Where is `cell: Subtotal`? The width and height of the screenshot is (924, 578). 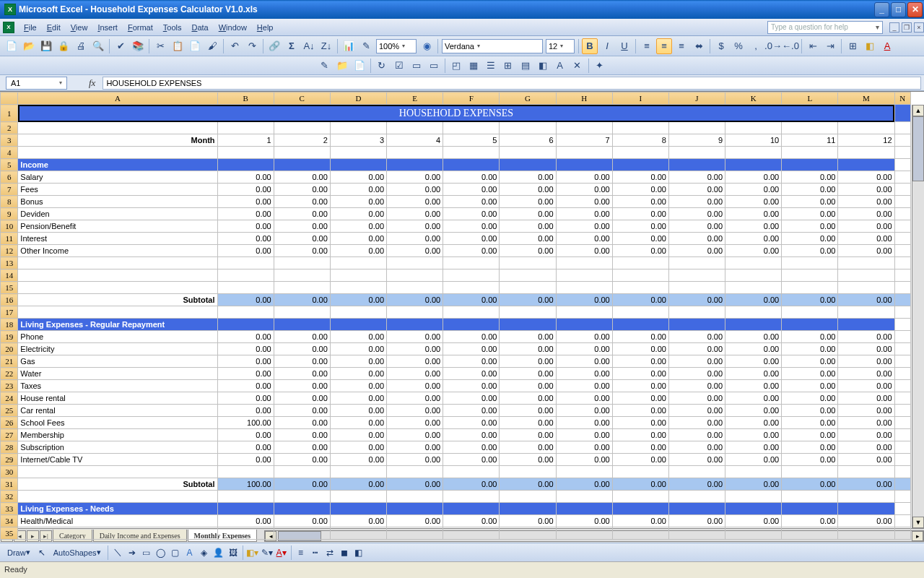
cell: Subtotal is located at coordinates (118, 301).